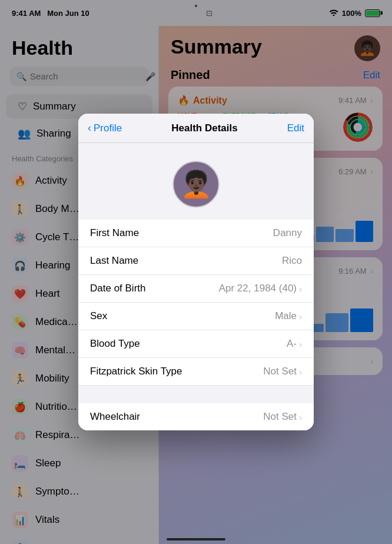 This screenshot has height=544, width=392. What do you see at coordinates (287, 233) in the screenshot?
I see `first-name-value: Danny` at bounding box center [287, 233].